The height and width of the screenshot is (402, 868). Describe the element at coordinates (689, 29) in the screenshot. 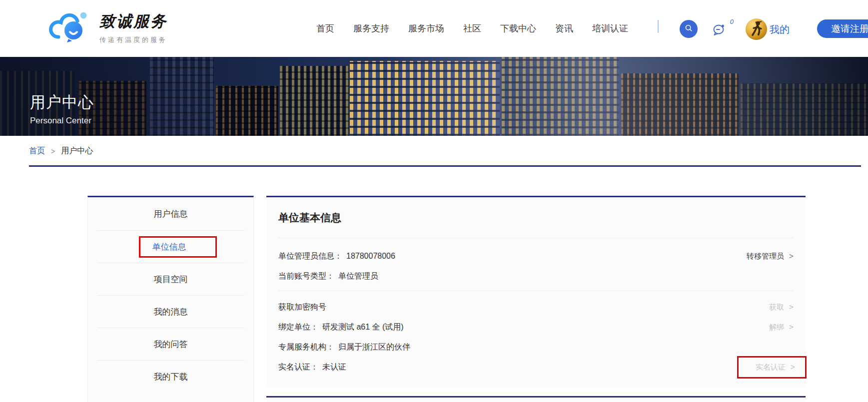

I see `search-button` at that location.